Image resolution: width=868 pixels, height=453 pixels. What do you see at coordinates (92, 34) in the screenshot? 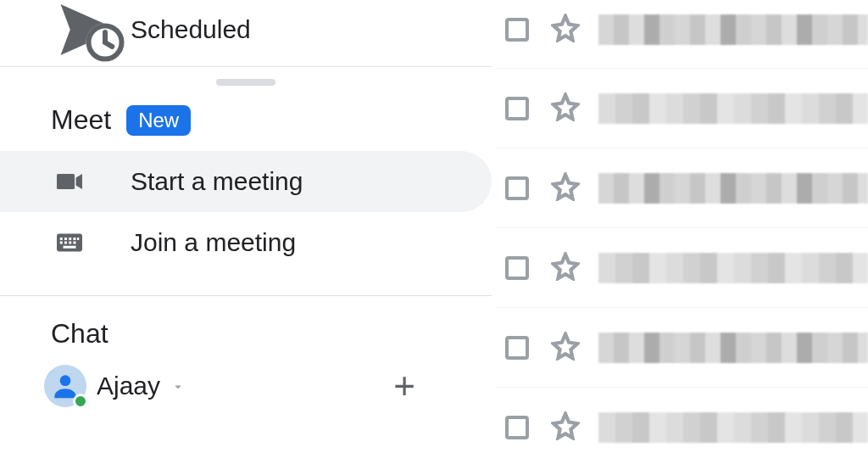
I see `scheduled-icon` at bounding box center [92, 34].